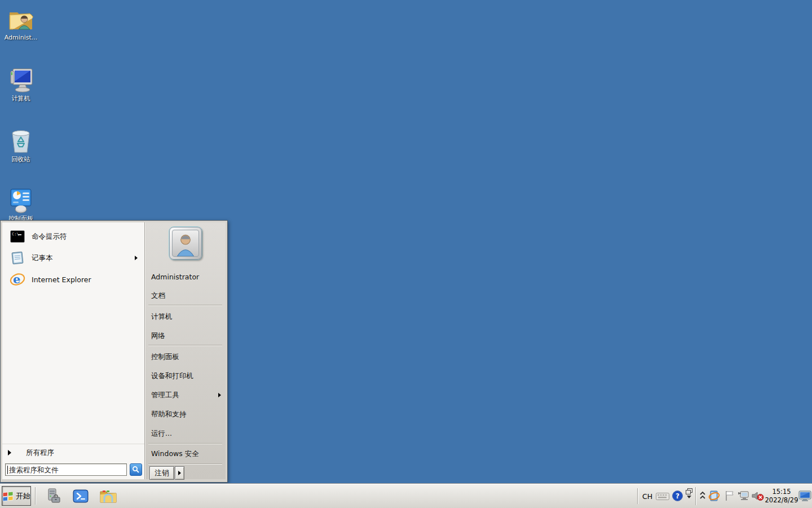  Describe the element at coordinates (16, 234) in the screenshot. I see `svg-text: C:\` at that location.